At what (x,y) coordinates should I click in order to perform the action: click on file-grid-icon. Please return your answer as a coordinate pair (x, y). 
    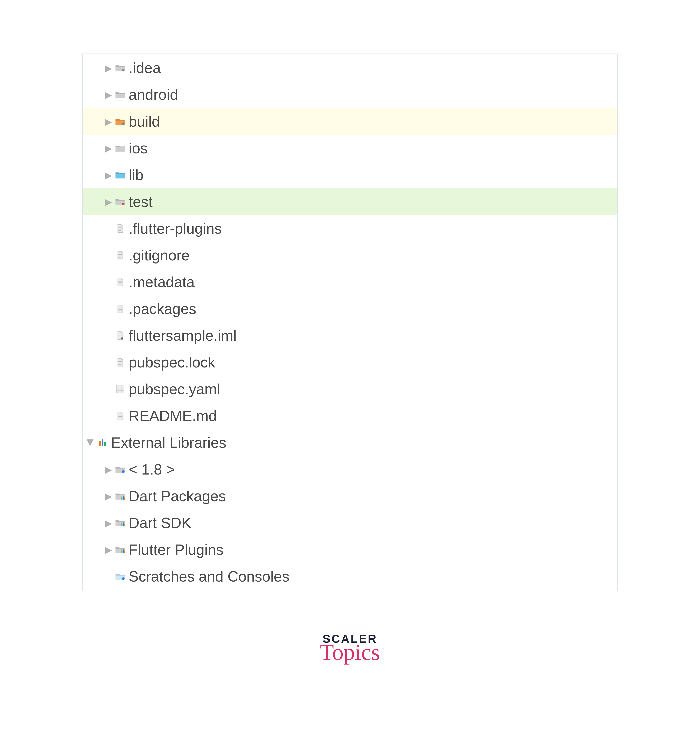
    Looking at the image, I should click on (120, 389).